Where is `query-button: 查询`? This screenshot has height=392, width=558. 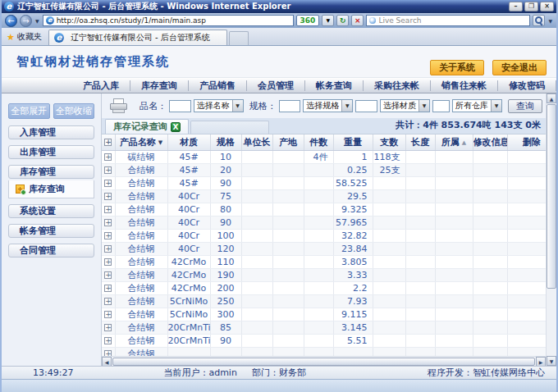
query-button: 查询 is located at coordinates (525, 107).